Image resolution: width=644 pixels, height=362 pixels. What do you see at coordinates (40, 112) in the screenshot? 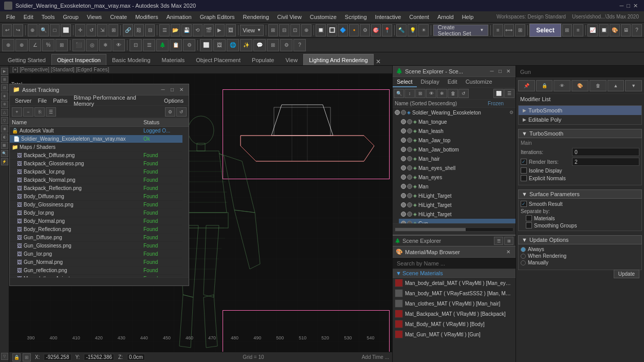
I see `at-copy-btn: ⎘` at bounding box center [40, 112].